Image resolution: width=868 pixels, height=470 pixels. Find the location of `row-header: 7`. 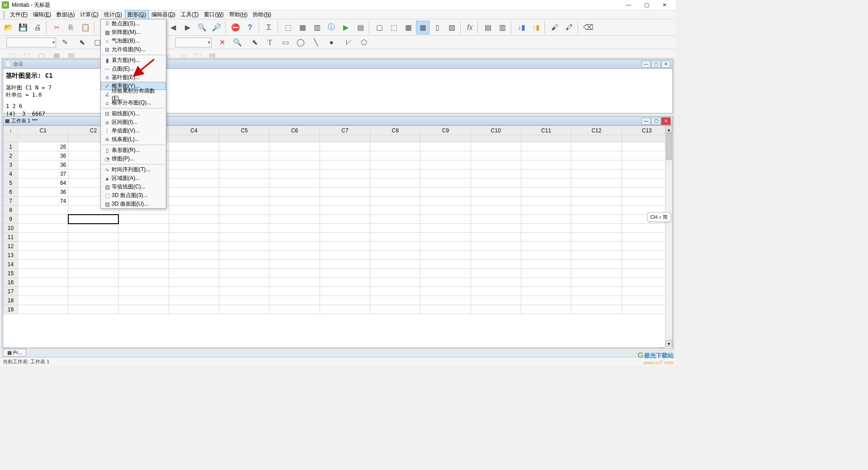

row-header: 7 is located at coordinates (11, 201).